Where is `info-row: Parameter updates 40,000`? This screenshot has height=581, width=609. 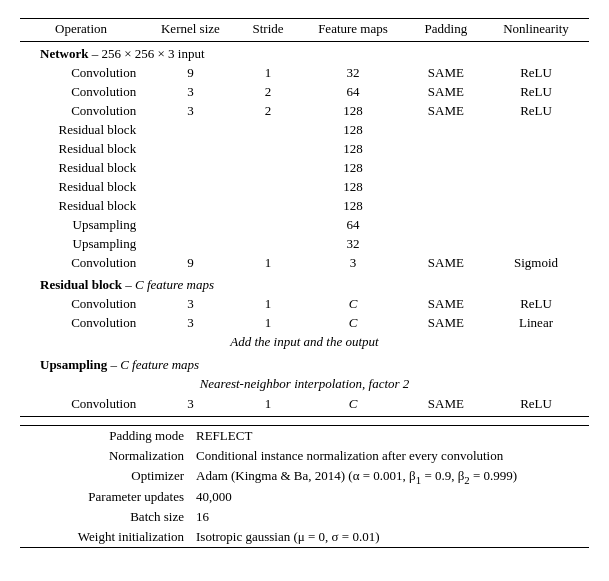
info-row: Parameter updates 40,000 is located at coordinates (304, 497).